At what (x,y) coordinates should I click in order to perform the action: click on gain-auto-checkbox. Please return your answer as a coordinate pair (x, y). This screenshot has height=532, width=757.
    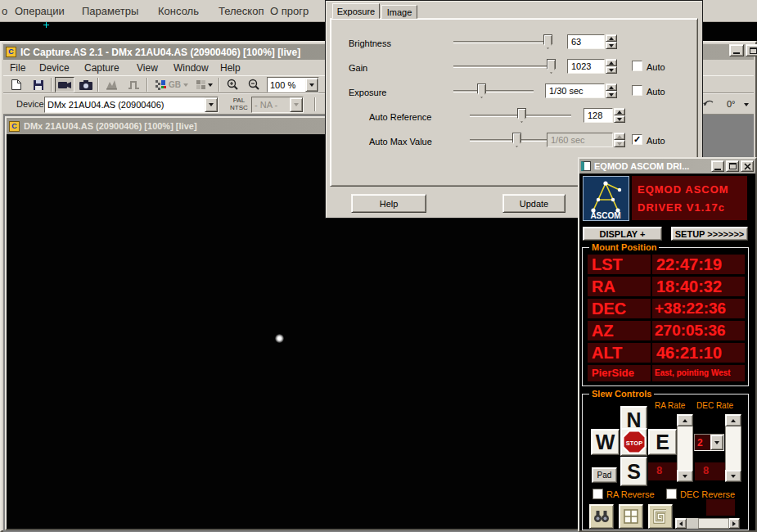
    Looking at the image, I should click on (637, 65).